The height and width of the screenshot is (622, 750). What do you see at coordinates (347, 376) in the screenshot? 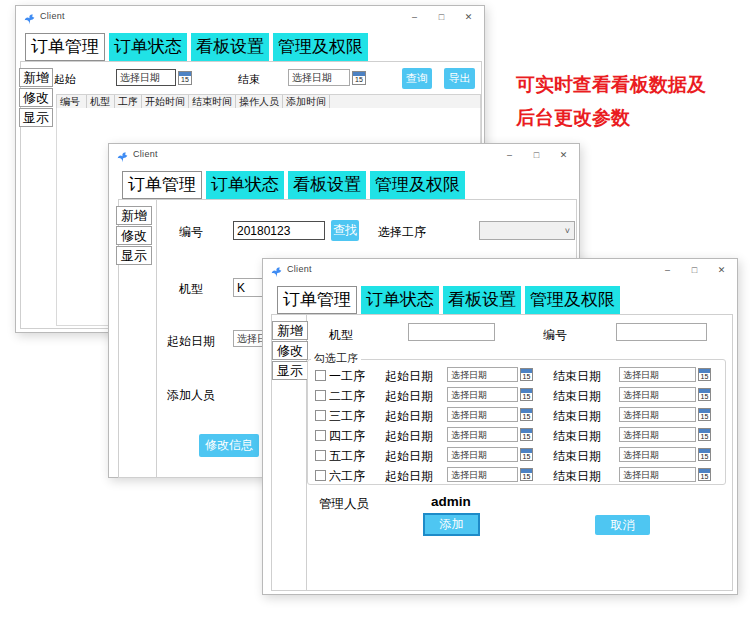
I see `process-name: 一工序` at bounding box center [347, 376].